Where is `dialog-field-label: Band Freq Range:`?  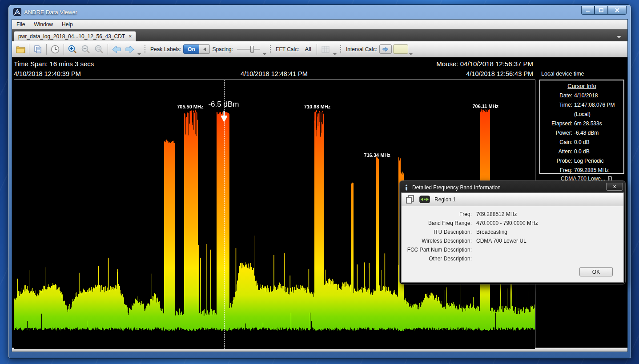 dialog-field-label: Band Freq Range: is located at coordinates (437, 223).